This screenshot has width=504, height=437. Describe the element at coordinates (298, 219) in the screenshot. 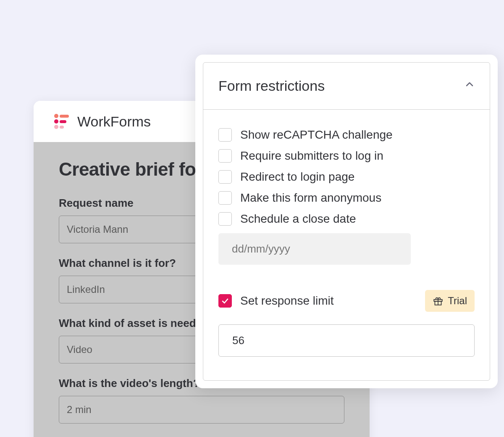

I see `option-label: Schedule a close date` at that location.